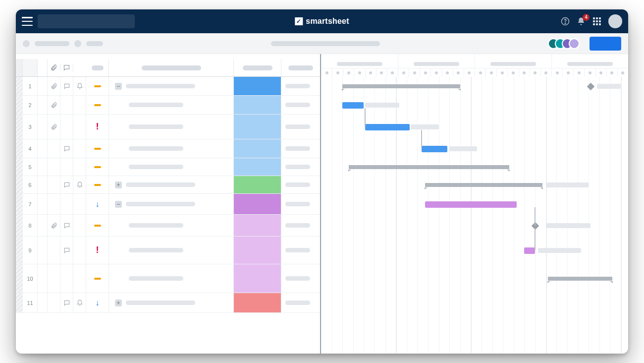  I want to click on grid-row: 11↓+, so click(168, 303).